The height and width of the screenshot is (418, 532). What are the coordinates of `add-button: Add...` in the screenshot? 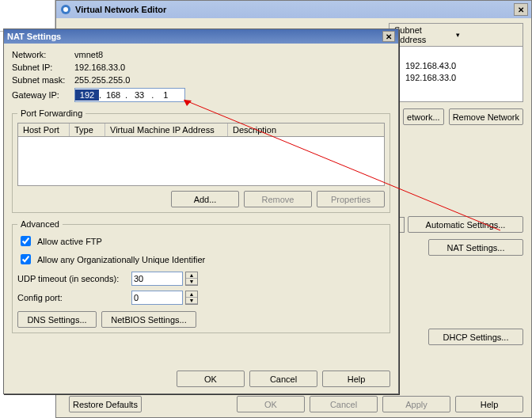 It's located at (205, 200).